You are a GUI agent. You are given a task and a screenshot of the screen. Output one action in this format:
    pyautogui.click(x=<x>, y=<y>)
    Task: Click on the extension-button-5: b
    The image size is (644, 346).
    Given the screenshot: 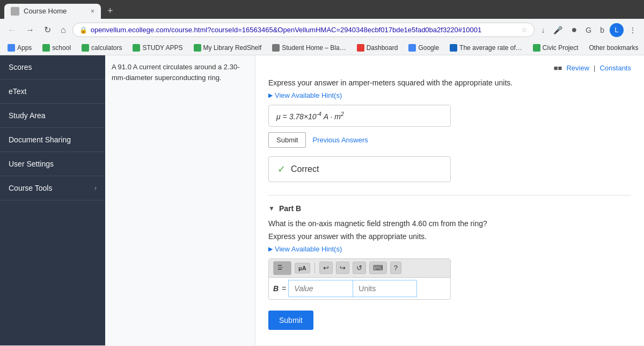 What is the action you would take?
    pyautogui.click(x=602, y=30)
    